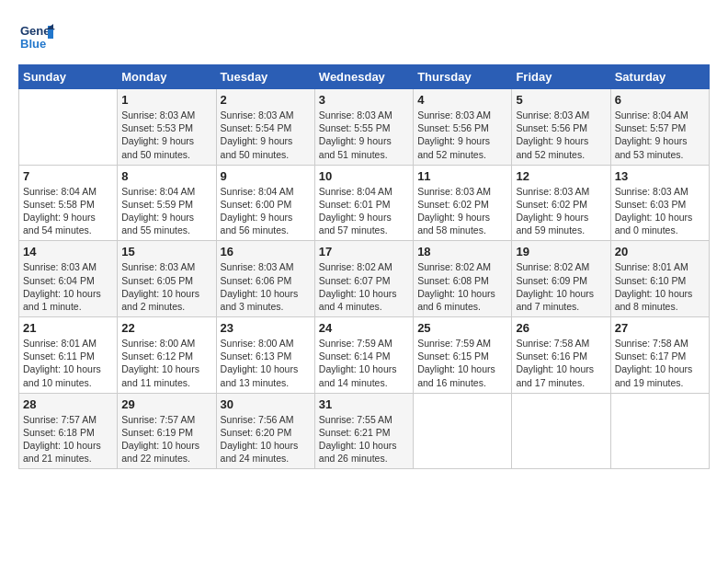  Describe the element at coordinates (561, 252) in the screenshot. I see `day-number: 19` at that location.